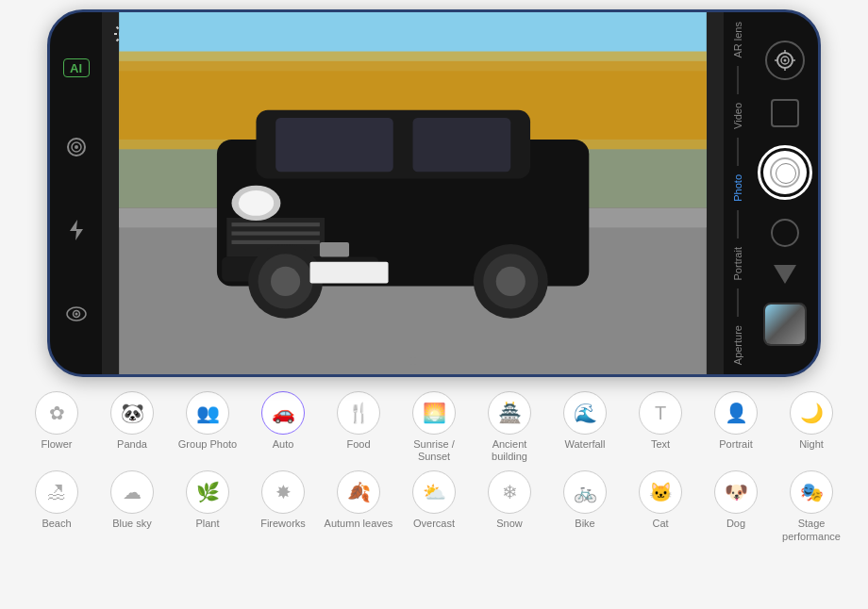 This screenshot has width=868, height=609. I want to click on mode-photo: Photo, so click(738, 189).